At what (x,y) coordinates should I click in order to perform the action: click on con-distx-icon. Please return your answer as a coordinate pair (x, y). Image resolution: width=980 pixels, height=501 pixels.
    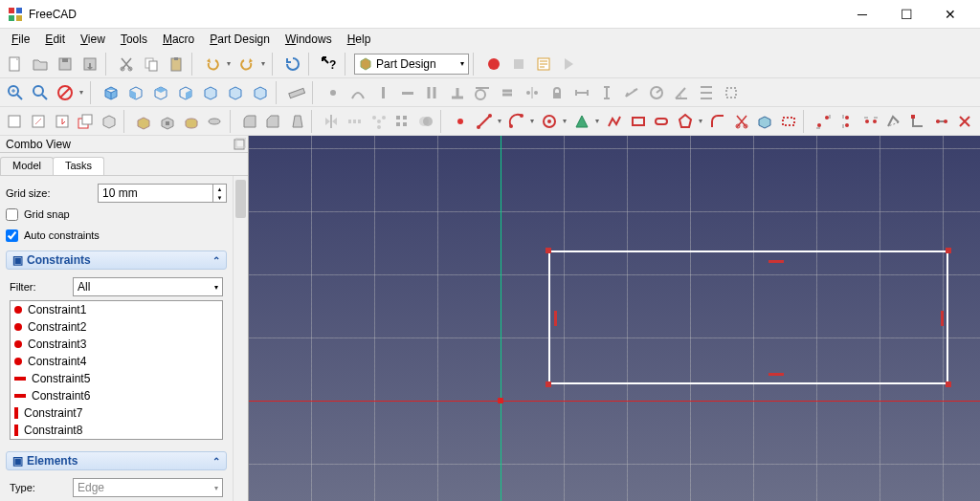
    Looking at the image, I should click on (582, 93).